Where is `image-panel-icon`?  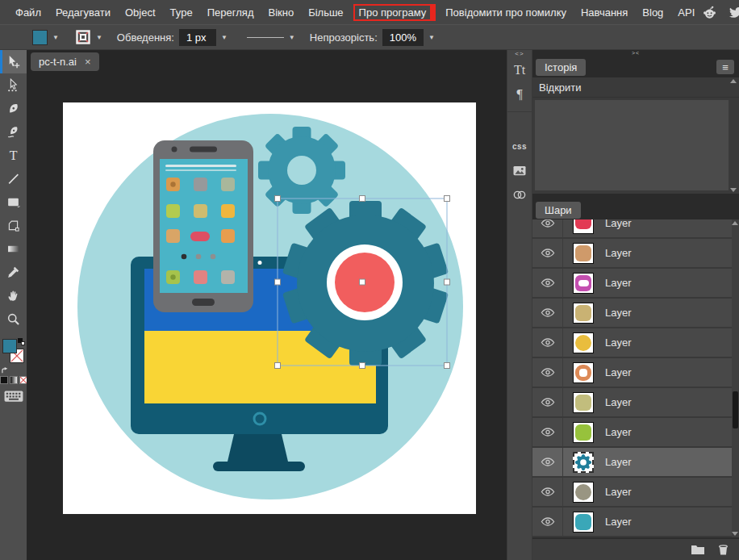
image-panel-icon is located at coordinates (520, 170).